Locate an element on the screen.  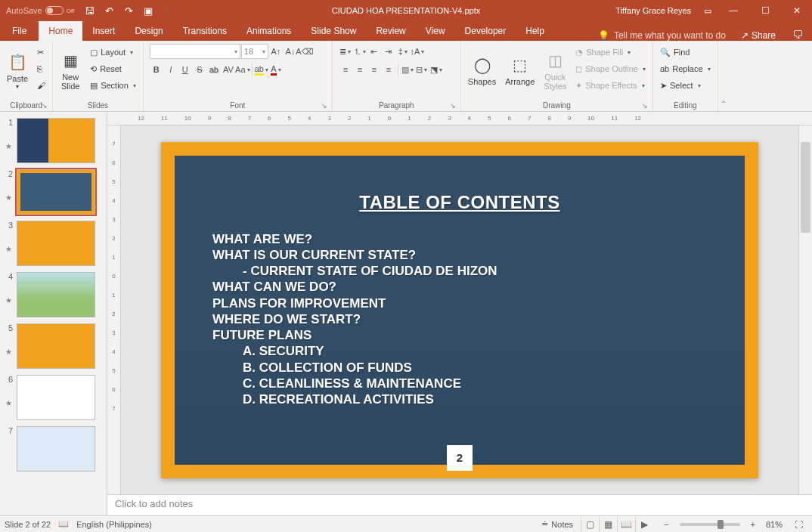
slide-title: TABLE OF CONTENTS is located at coordinates (460, 203).